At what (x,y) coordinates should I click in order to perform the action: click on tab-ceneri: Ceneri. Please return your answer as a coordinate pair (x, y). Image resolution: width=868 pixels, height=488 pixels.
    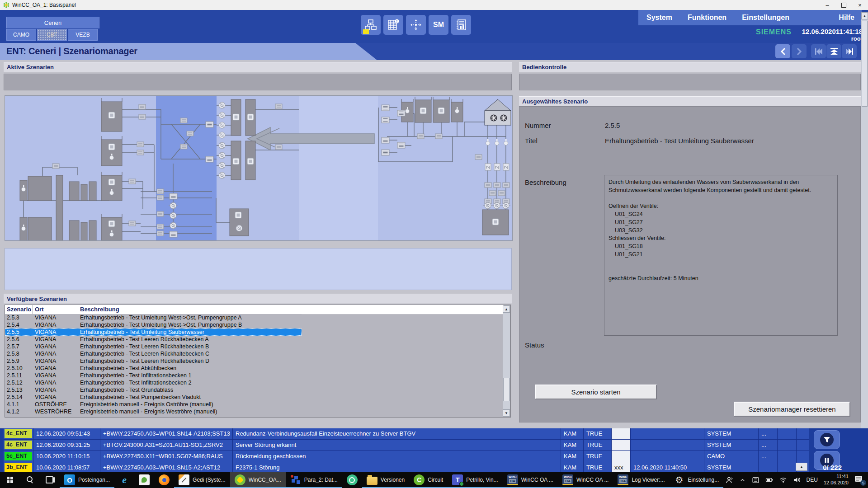
    Looking at the image, I should click on (53, 23).